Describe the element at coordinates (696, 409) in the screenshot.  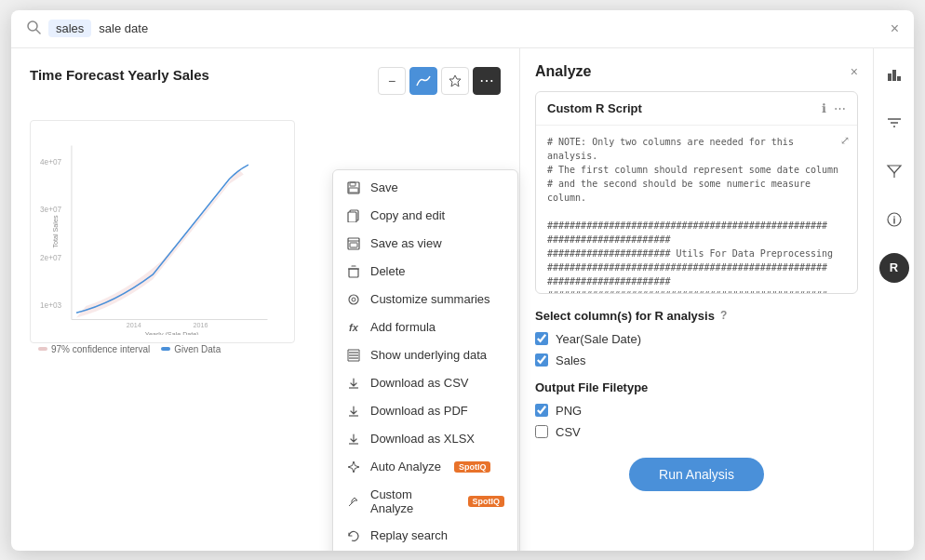
I see `output-section: Output File Filetype PNG CSV` at that location.